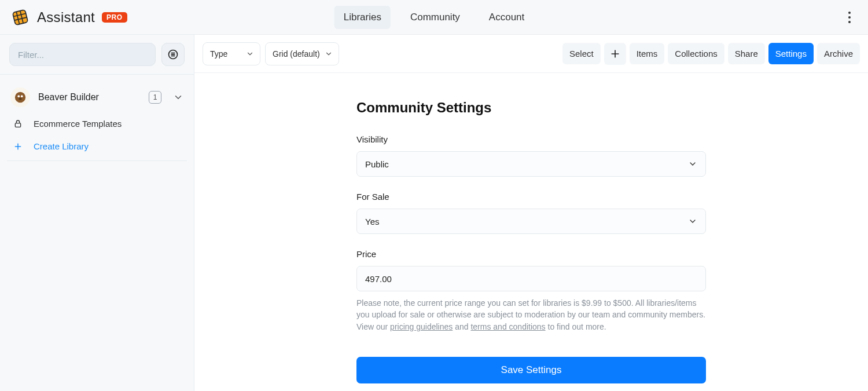 The height and width of the screenshot is (391, 868). What do you see at coordinates (89, 97) in the screenshot?
I see `team-name: Beaver Builder` at bounding box center [89, 97].